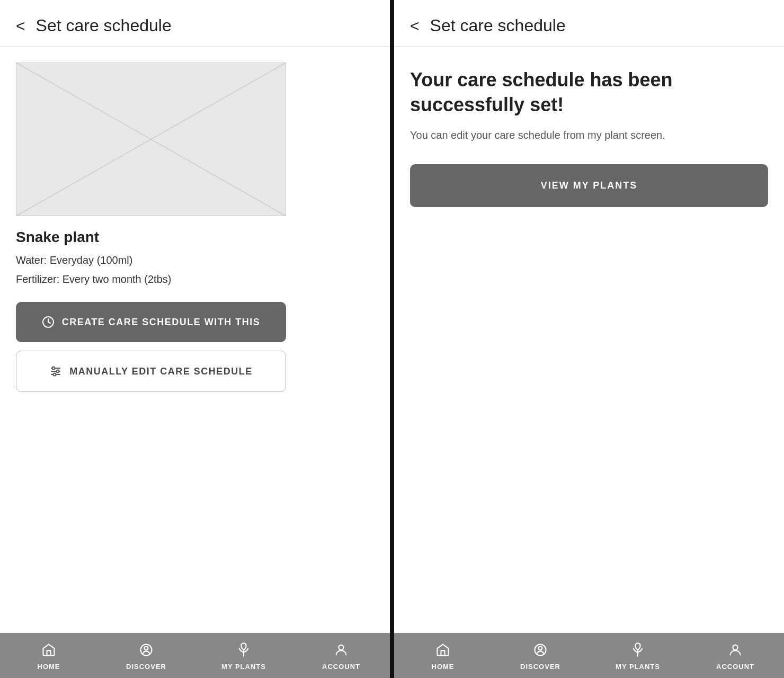 This screenshot has height=678, width=784. I want to click on left-back-button: <, so click(21, 26).